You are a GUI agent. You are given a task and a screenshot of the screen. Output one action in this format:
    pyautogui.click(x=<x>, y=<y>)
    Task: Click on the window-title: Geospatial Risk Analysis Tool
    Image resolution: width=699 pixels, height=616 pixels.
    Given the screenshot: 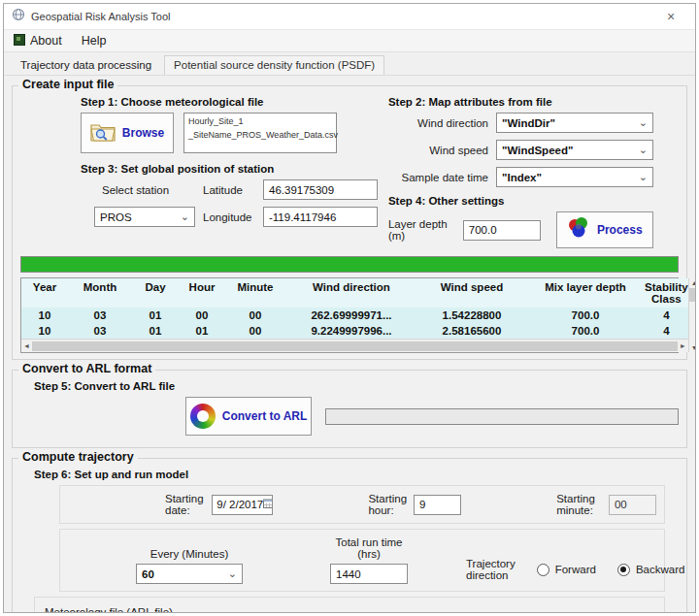 What is the action you would take?
    pyautogui.click(x=101, y=16)
    